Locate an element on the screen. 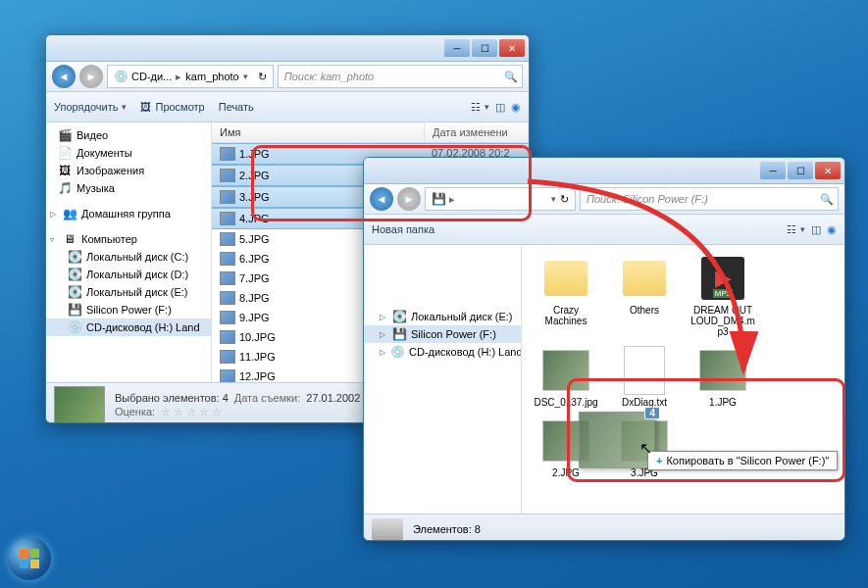 The image size is (868, 588). tree-drive-item: ▷💽Локальный диск (E:) is located at coordinates (442, 317).